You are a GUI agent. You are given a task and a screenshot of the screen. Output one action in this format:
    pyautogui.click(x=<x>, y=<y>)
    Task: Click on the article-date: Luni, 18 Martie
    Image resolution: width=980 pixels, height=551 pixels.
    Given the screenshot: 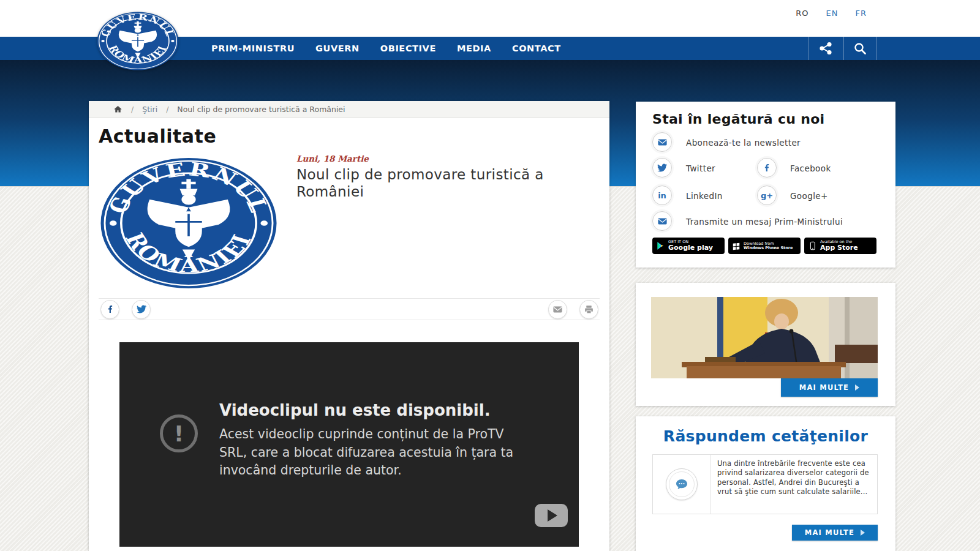 What is the action you would take?
    pyautogui.click(x=450, y=159)
    